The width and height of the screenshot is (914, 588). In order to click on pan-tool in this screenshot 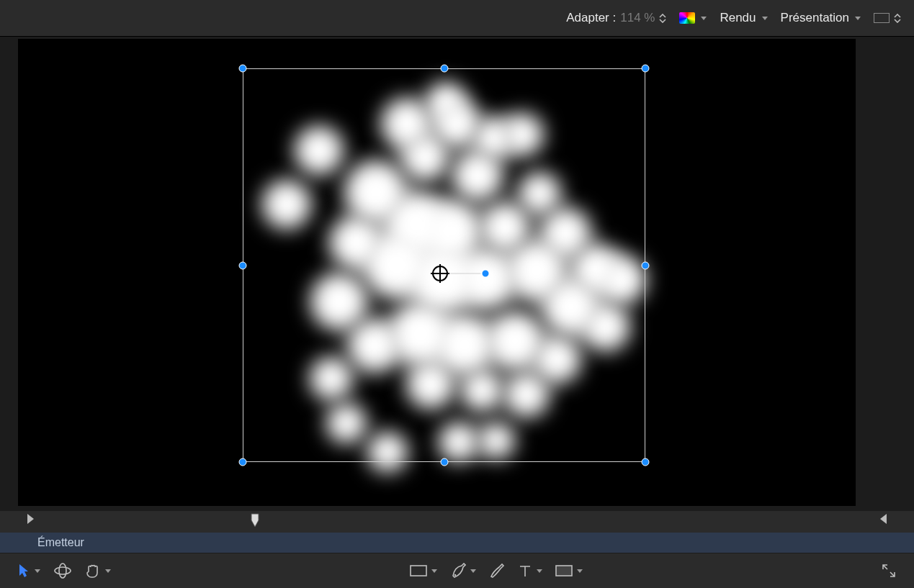, I will do `click(98, 571)`.